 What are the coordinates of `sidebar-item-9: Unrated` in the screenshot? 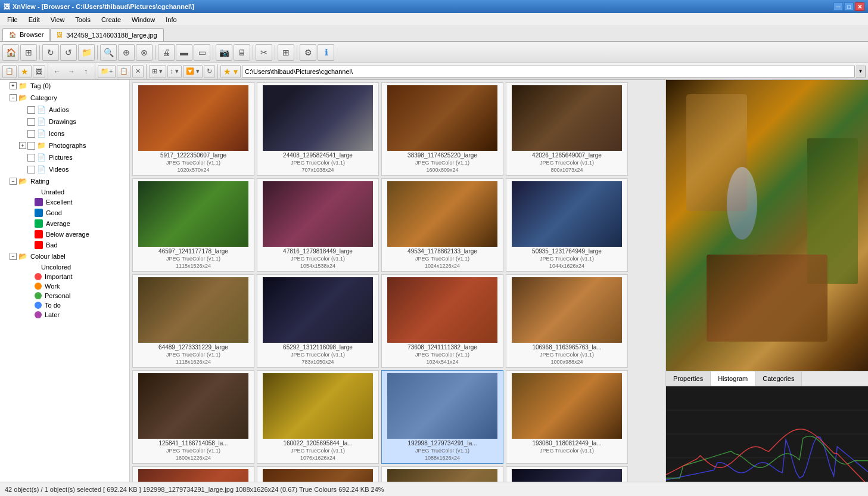 It's located at (64, 192).